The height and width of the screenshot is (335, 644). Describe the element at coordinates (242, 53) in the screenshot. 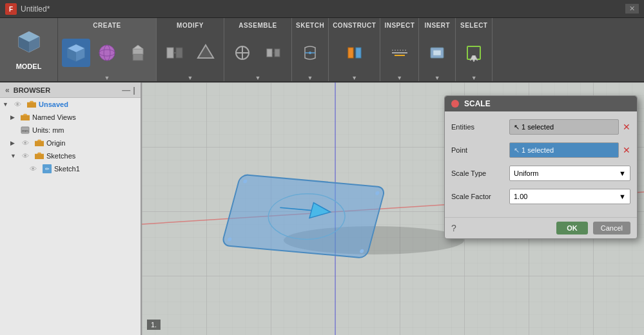

I see `assemble1-icon` at that location.